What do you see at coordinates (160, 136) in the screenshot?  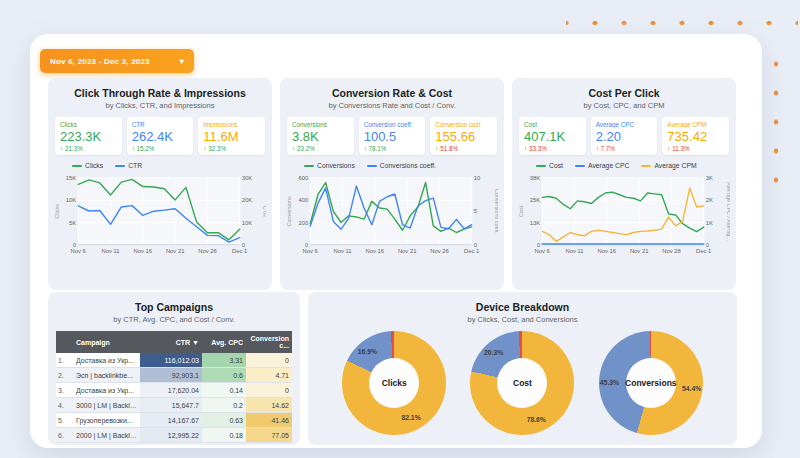 I see `scorecard: CTR 262.4K ↑ 15.2%` at bounding box center [160, 136].